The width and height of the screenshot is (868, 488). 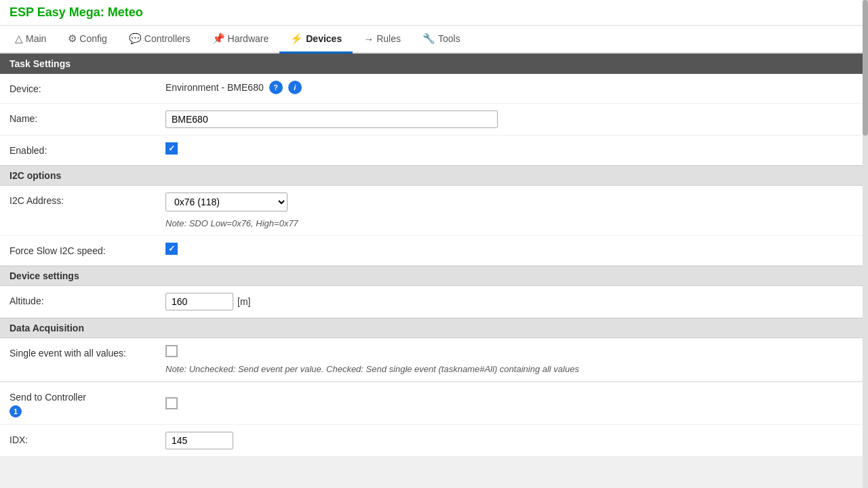 What do you see at coordinates (434, 176) in the screenshot?
I see `i2c-options-header: I2C options` at bounding box center [434, 176].